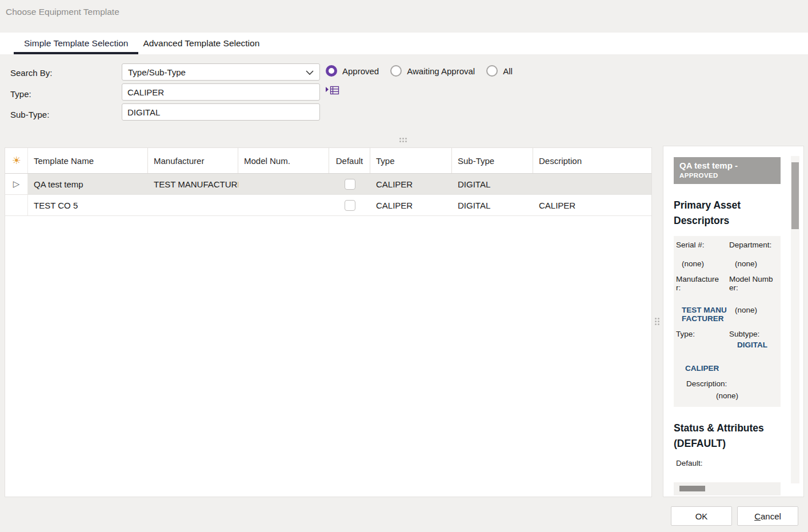  What do you see at coordinates (328, 206) in the screenshot?
I see `table-row: TEST CO 5 CALIPER DIGITAL CALIPER` at bounding box center [328, 206].